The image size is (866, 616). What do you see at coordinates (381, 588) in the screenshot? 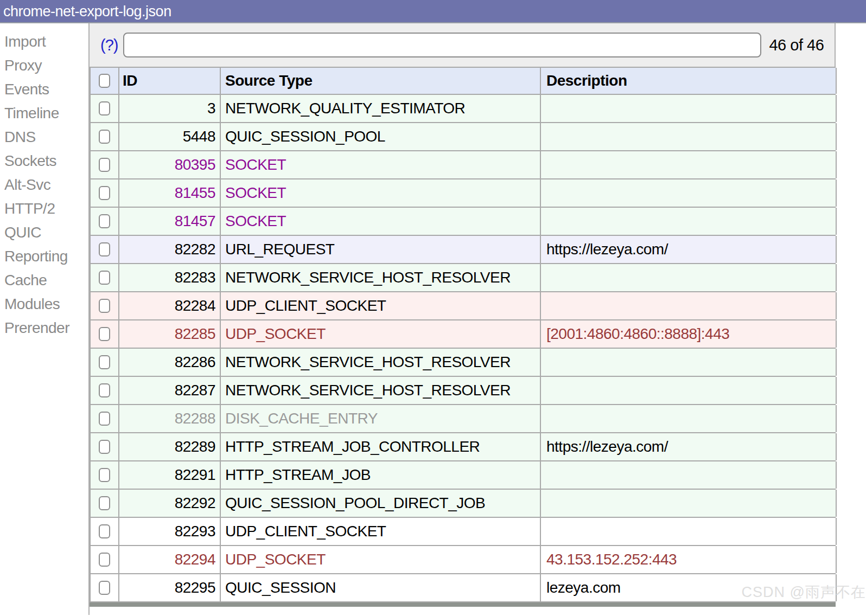
I see `row-source-type: QUIC_SESSION` at bounding box center [381, 588].